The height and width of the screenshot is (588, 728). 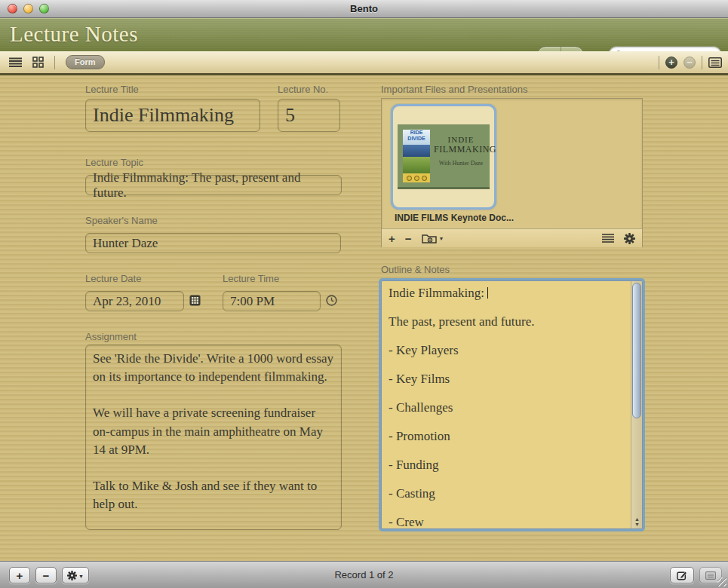 What do you see at coordinates (690, 63) in the screenshot?
I see `remove-field-button: −` at bounding box center [690, 63].